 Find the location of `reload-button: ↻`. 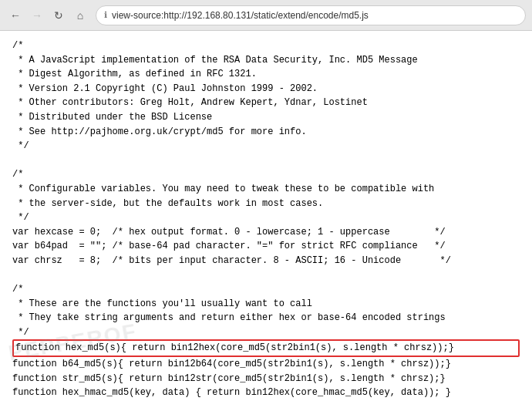

reload-button: ↻ is located at coordinates (59, 15).